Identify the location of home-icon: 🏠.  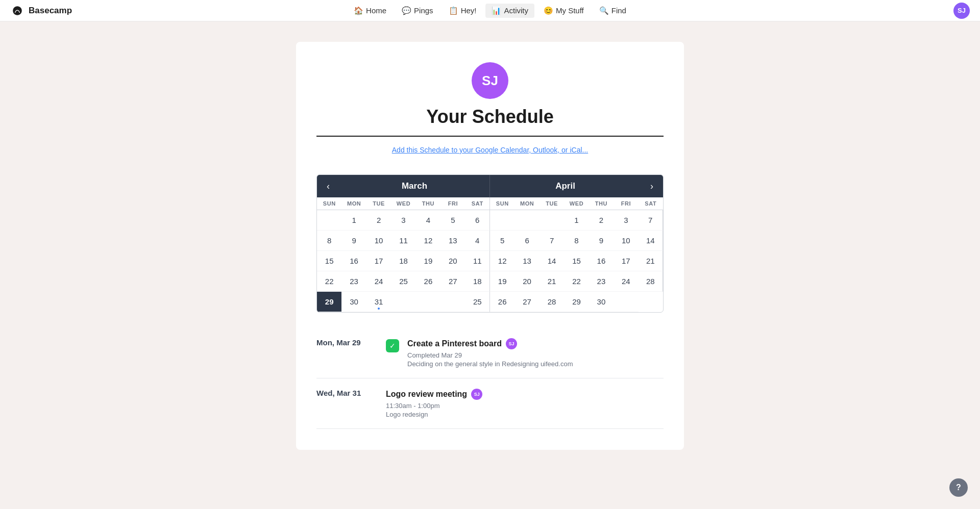
(358, 11).